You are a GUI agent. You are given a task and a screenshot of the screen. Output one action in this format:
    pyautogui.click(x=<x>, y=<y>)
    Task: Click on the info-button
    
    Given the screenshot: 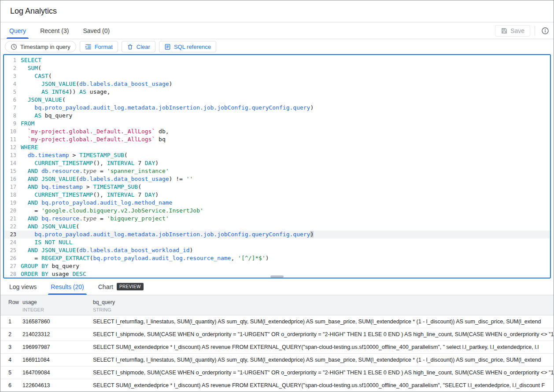 What is the action you would take?
    pyautogui.click(x=545, y=31)
    